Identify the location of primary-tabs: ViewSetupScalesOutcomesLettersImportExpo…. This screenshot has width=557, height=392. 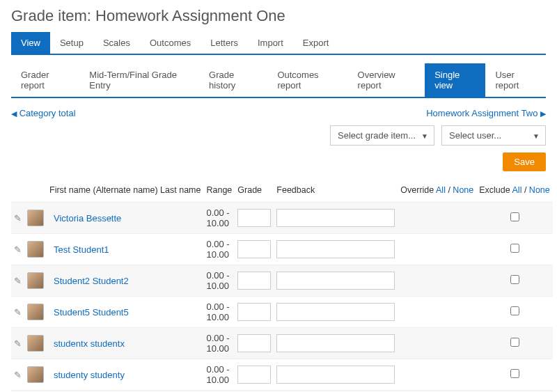
(278, 43).